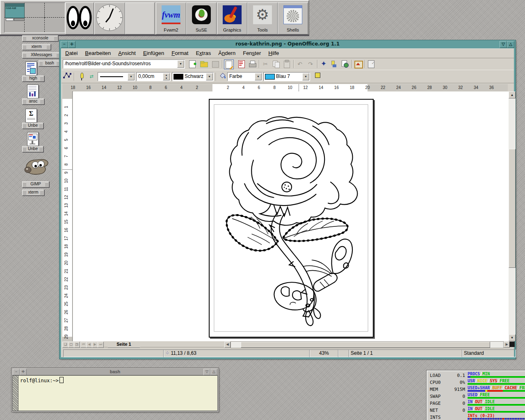 The image size is (525, 420). What do you see at coordinates (371, 64) in the screenshot?
I see `spellcheck-icon: ✓` at bounding box center [371, 64].